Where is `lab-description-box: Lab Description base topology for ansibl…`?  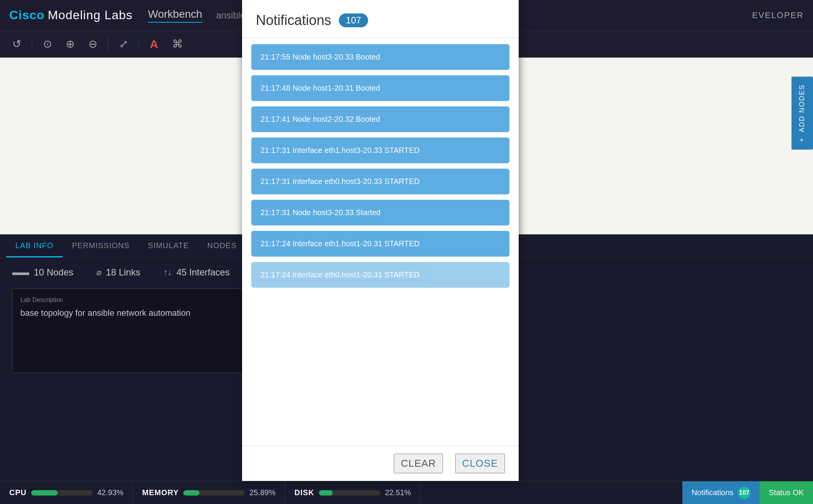 lab-description-box: Lab Description base topology for ansibl… is located at coordinates (128, 331).